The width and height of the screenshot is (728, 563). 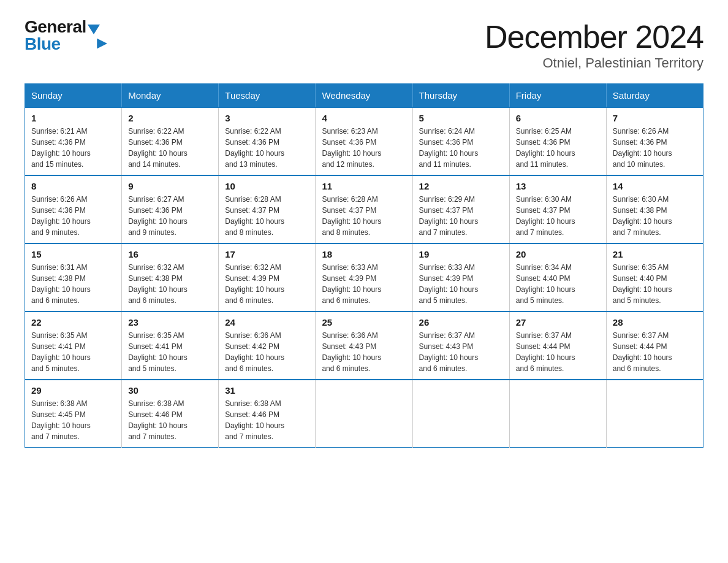 What do you see at coordinates (364, 254) in the screenshot?
I see `day-number: 18` at bounding box center [364, 254].